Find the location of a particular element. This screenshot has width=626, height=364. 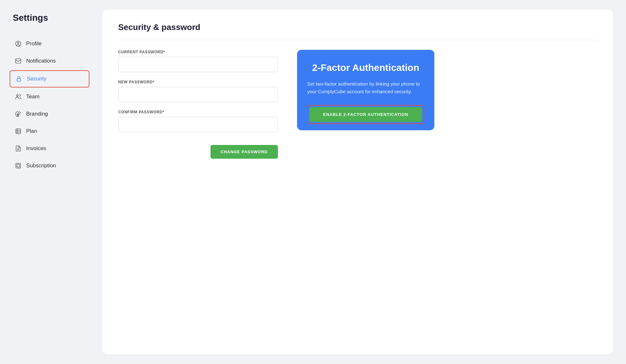

twofa-title: 2-Factor Authentication is located at coordinates (366, 68).